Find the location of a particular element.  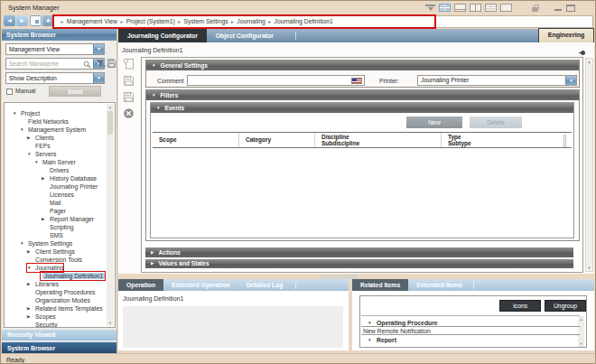

ungroup-button: Ungroup is located at coordinates (565, 305).